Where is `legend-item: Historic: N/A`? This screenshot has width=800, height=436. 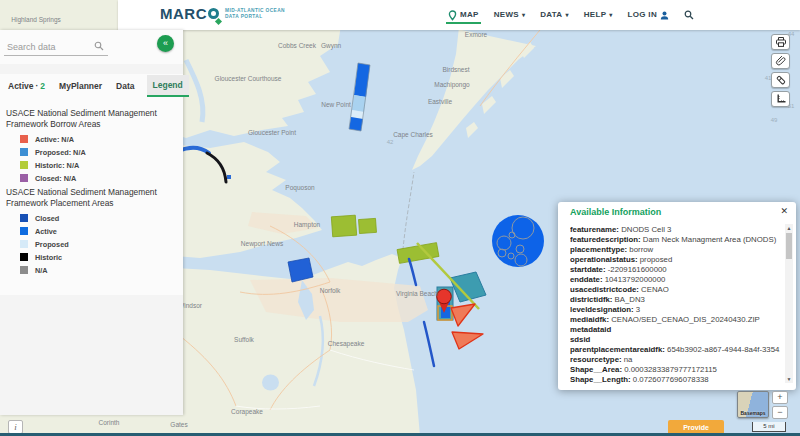 legend-item: Historic: N/A is located at coordinates (98, 166).